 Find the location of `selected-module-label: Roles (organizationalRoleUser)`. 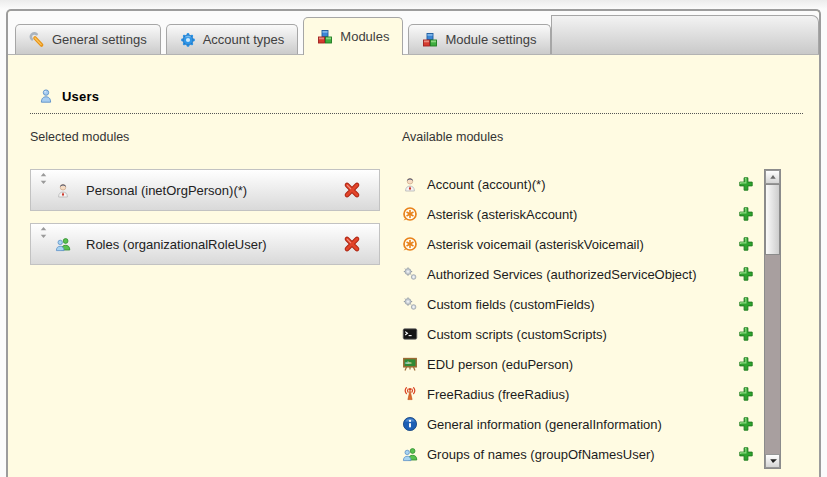

selected-module-label: Roles (organizationalRoleUser) is located at coordinates (176, 244).